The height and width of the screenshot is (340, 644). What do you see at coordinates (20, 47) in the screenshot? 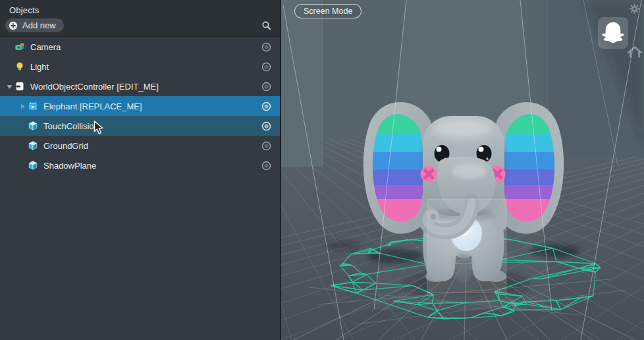
I see `camera-icon` at bounding box center [20, 47].